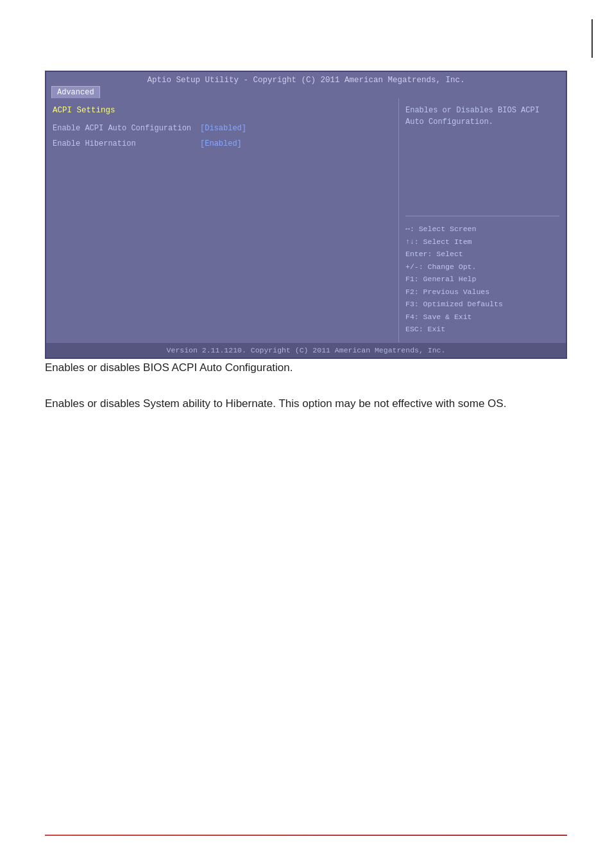  Describe the element at coordinates (76, 92) in the screenshot. I see `tab-advanced: Advanced` at that location.